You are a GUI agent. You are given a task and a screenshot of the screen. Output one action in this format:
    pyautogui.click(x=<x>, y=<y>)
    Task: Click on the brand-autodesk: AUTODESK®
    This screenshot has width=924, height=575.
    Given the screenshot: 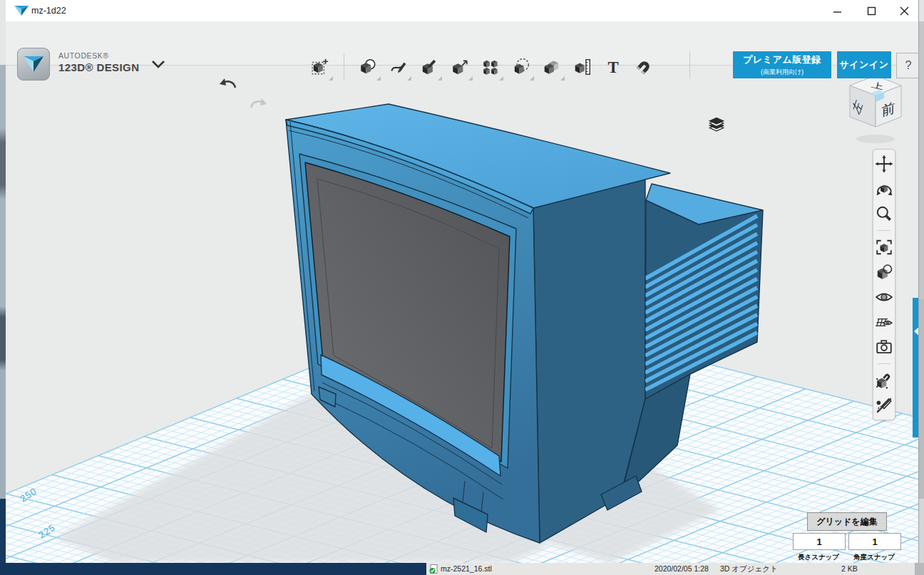 What is the action you would take?
    pyautogui.click(x=98, y=56)
    